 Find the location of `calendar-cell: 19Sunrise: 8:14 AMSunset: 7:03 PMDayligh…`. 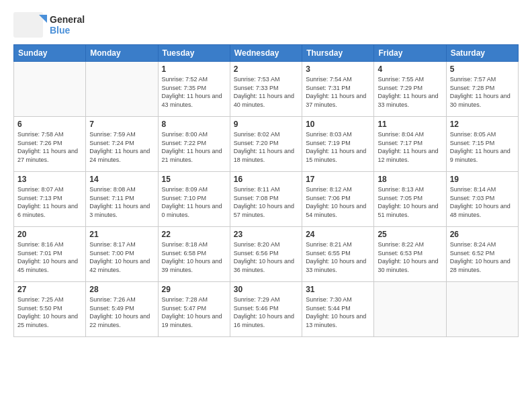

calendar-cell: 19Sunrise: 8:14 AMSunset: 7:03 PMDayligh… is located at coordinates (482, 199).